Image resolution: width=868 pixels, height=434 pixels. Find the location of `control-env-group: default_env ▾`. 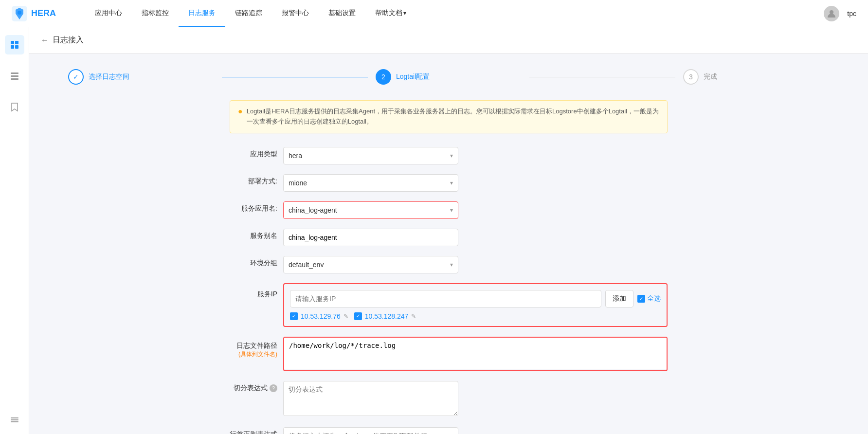

control-env-group: default_env ▾ is located at coordinates (371, 265).